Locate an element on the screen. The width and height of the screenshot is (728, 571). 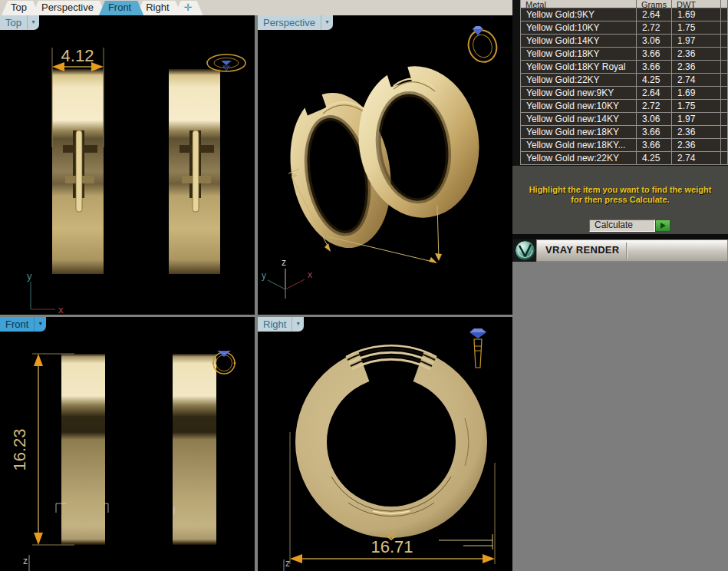
cell-metal: Yellow Gold:9KY is located at coordinates (578, 15).